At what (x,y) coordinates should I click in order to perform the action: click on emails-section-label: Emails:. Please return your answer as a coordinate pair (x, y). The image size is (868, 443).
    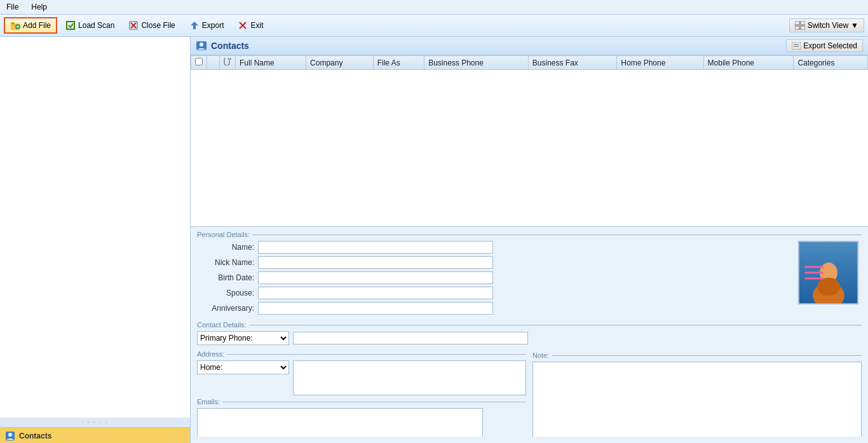
    Looking at the image, I should click on (362, 402).